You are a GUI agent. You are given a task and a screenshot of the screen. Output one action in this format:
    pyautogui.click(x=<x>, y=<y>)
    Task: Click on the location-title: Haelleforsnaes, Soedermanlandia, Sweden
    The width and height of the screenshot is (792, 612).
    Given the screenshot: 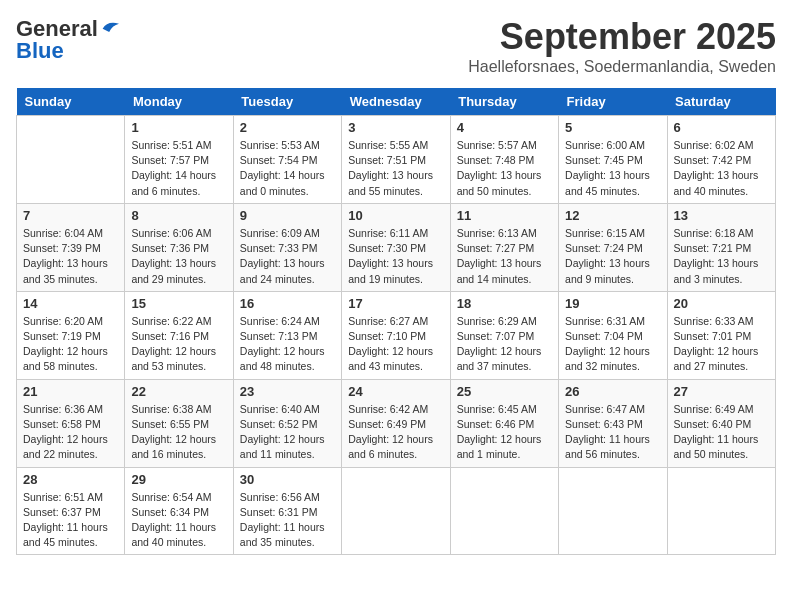 What is the action you would take?
    pyautogui.click(x=622, y=67)
    